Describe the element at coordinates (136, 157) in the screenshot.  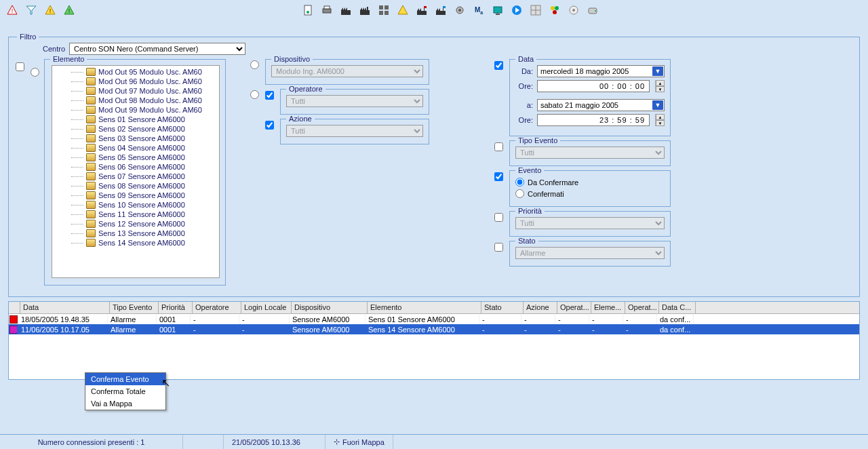
I see `tree-item: Sens 05 Sensore AM6000` at that location.